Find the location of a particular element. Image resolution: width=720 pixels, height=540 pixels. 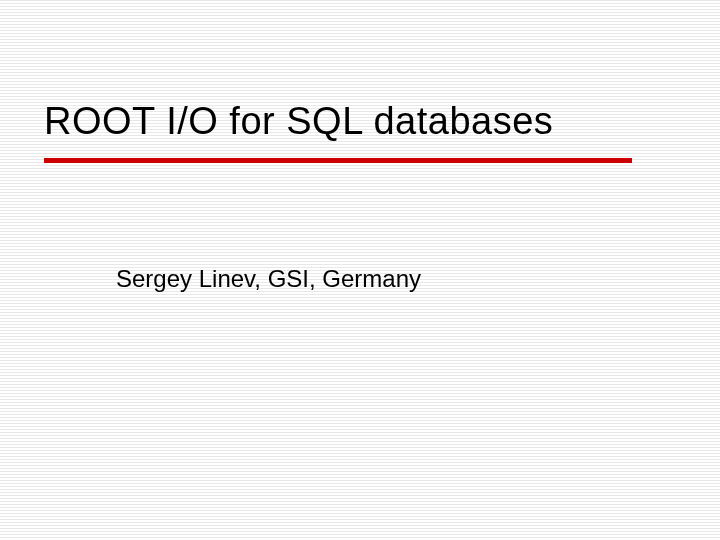

title-underline is located at coordinates (338, 160).